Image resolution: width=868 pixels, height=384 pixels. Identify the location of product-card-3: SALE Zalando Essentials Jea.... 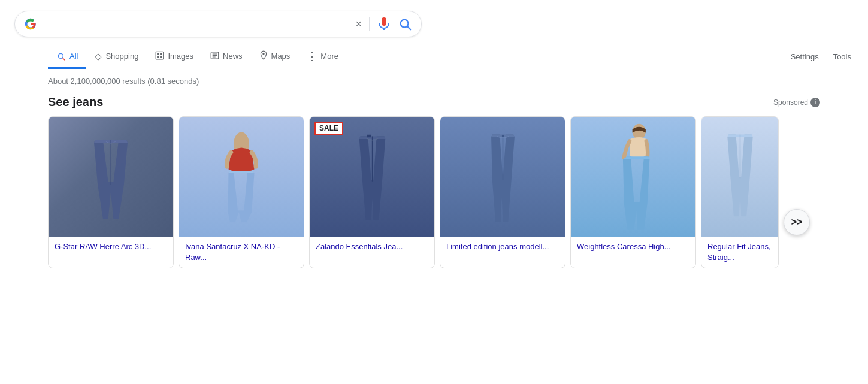
(372, 192).